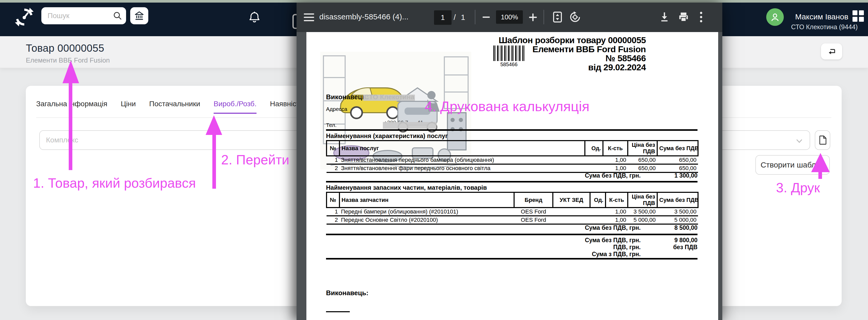 This screenshot has height=320, width=868. What do you see at coordinates (62, 140) in the screenshot?
I see `combobox-placeholder: Комплекс` at bounding box center [62, 140].